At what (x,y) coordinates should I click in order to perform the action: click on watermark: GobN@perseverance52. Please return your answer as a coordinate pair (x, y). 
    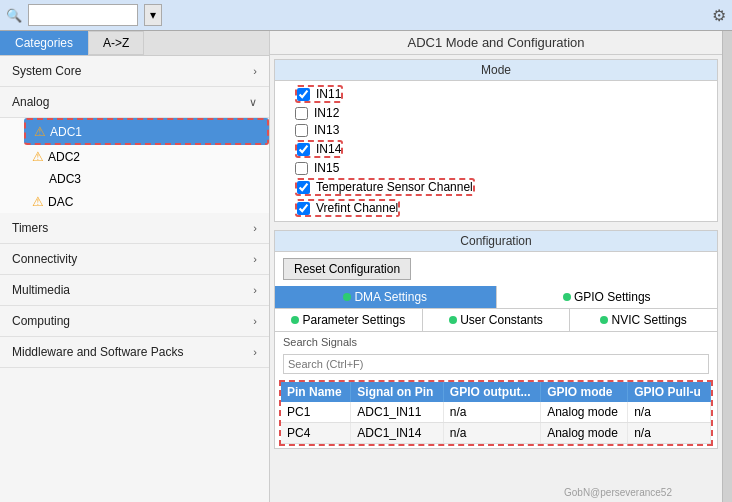
    Looking at the image, I should click on (618, 492).